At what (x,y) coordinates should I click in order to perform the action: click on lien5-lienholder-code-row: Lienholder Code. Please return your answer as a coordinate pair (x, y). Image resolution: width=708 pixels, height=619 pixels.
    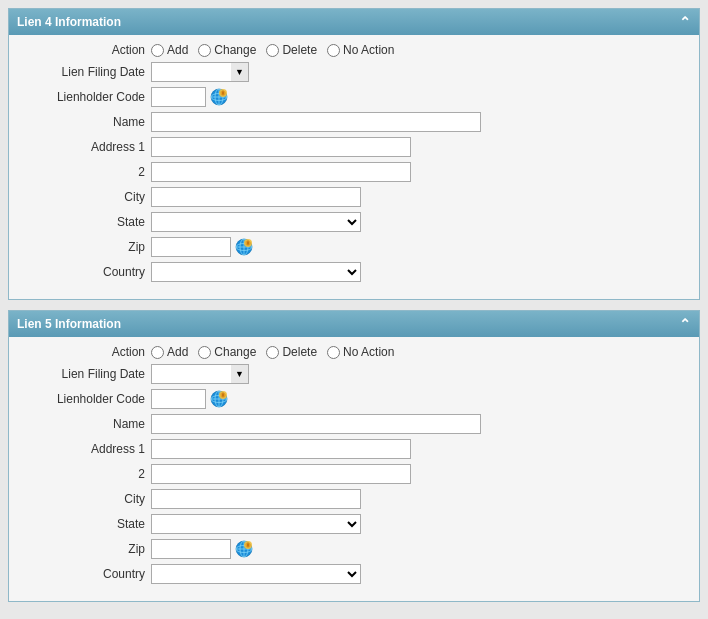
    Looking at the image, I should click on (354, 399).